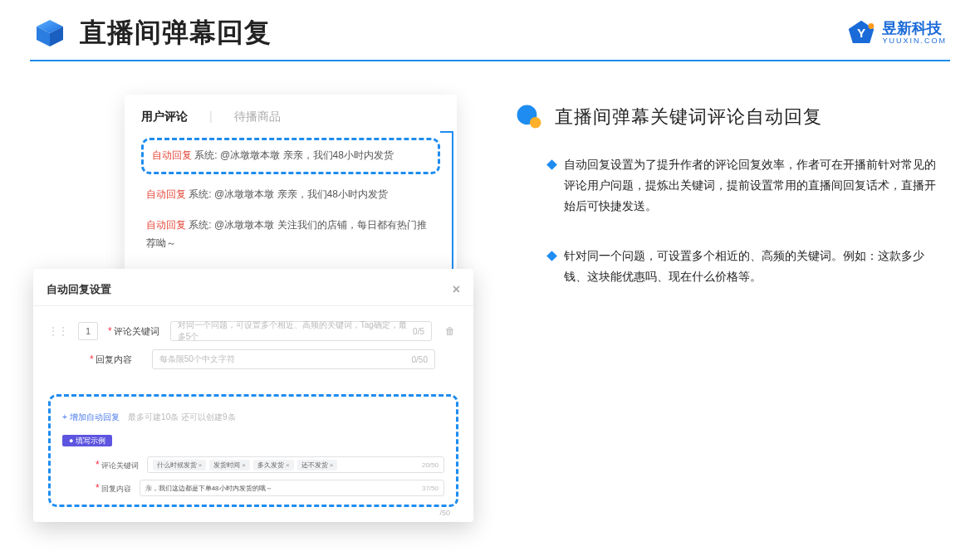  I want to click on brand-name-en: YUUXIN.COM, so click(914, 41).